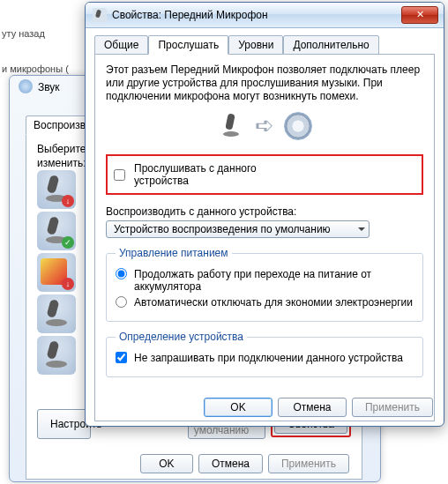  I want to click on history-hint: уту назад, so click(23, 34).